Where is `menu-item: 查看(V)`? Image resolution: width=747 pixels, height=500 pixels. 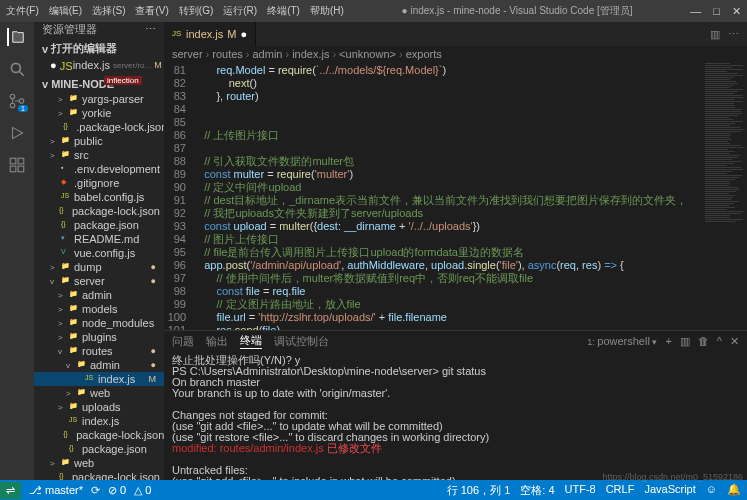
menu-item: 查看(V) is located at coordinates (152, 11).